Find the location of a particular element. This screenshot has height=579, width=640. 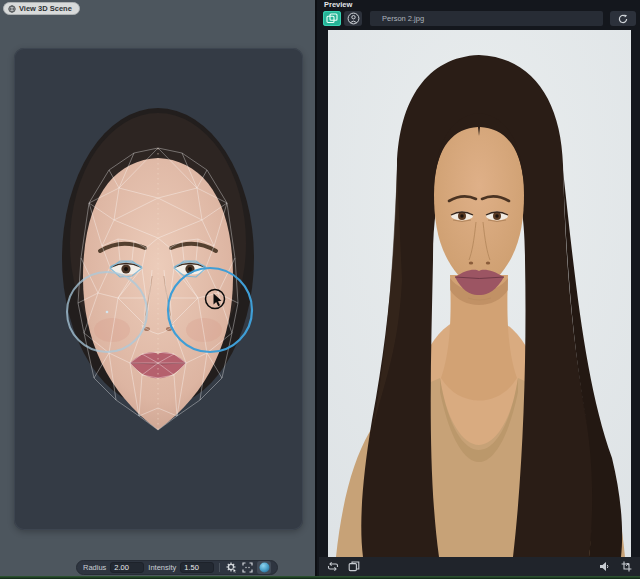

brush-toolbar: Radius Intensity is located at coordinates (177, 568).